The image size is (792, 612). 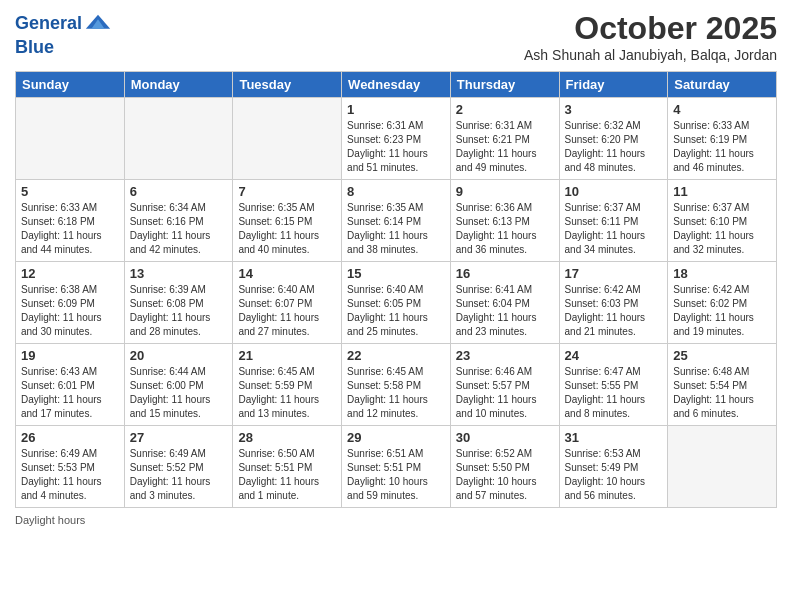 I want to click on day-info: Sunrise: 6:43 AM Sunset: 6:01 PM Dayligh…, so click(x=70, y=393).